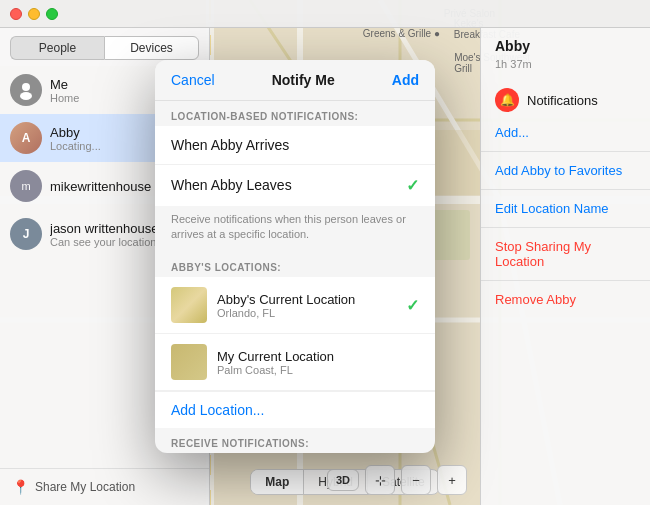 This screenshot has width=650, height=505. What do you see at coordinates (406, 80) in the screenshot?
I see `modal-add-button: Add` at bounding box center [406, 80].